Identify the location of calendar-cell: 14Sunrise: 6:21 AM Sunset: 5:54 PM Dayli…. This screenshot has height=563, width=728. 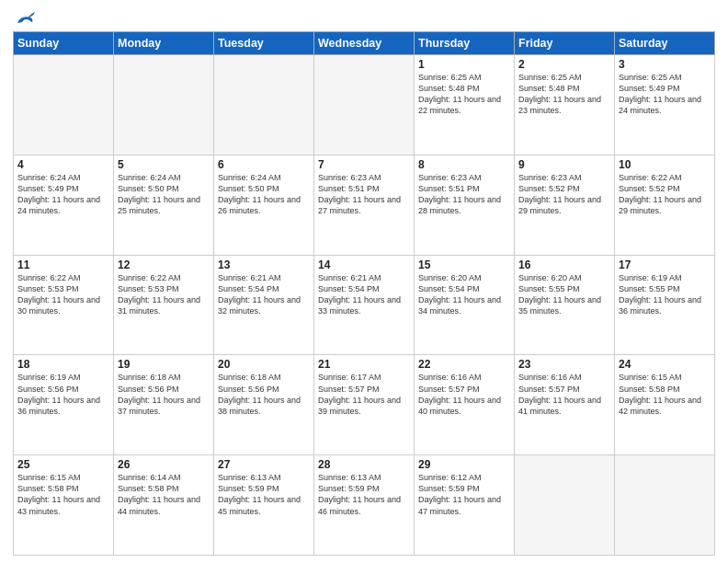
(364, 305).